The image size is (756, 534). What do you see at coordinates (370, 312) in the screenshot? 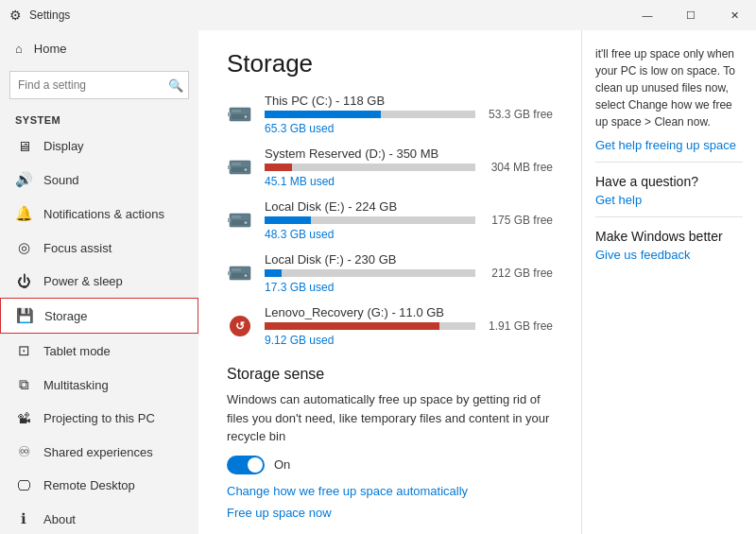
I see `drive-g-name: Lenovo_Recovery (G:) - 11.0 GB` at bounding box center [370, 312].